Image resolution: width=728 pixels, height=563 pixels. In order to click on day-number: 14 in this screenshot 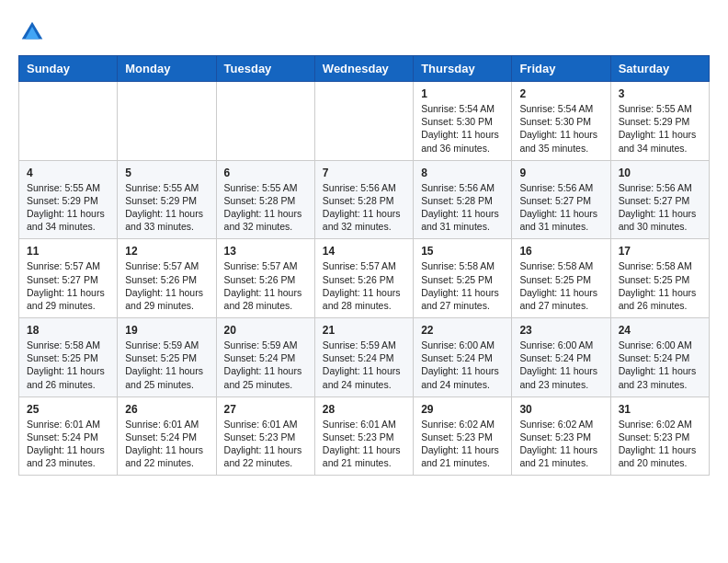, I will do `click(364, 251)`.